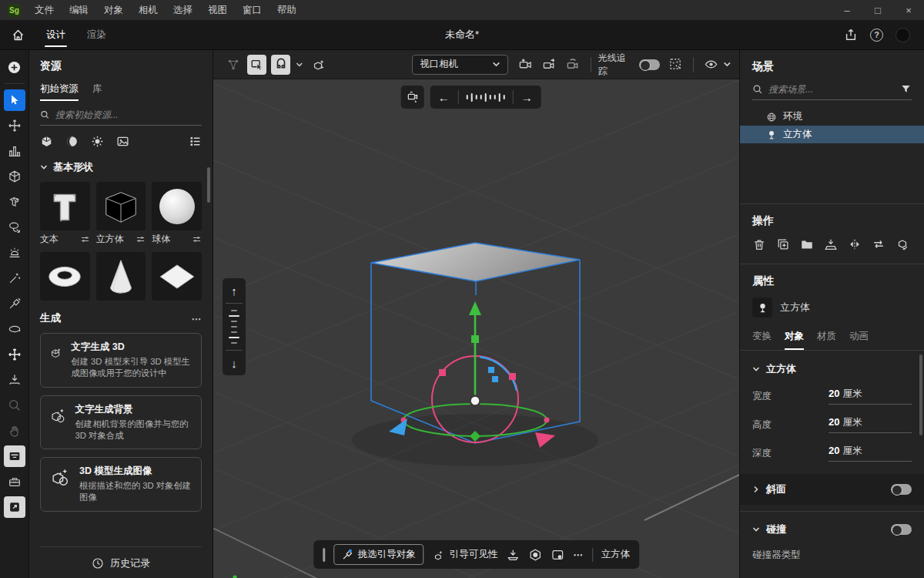 This screenshot has height=578, width=924. Describe the element at coordinates (15, 355) in the screenshot. I see `pan-camera-tool-button` at that location.